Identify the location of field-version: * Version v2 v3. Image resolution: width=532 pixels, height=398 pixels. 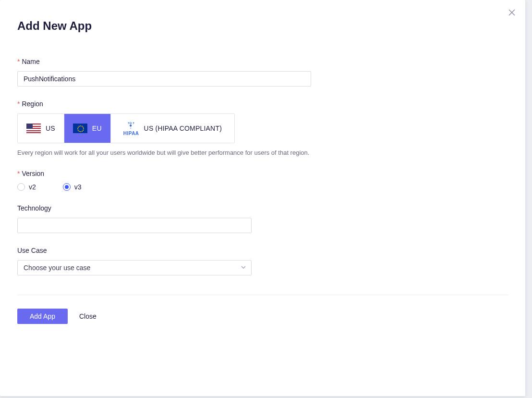
(263, 180).